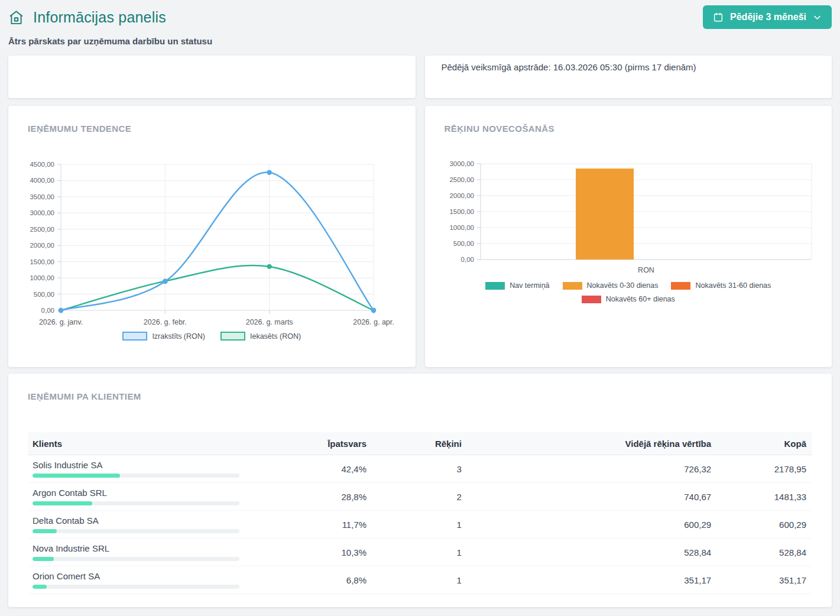 This screenshot has height=616, width=840. What do you see at coordinates (339, 497) in the screenshot?
I see `share-cell: 28,8%` at bounding box center [339, 497].